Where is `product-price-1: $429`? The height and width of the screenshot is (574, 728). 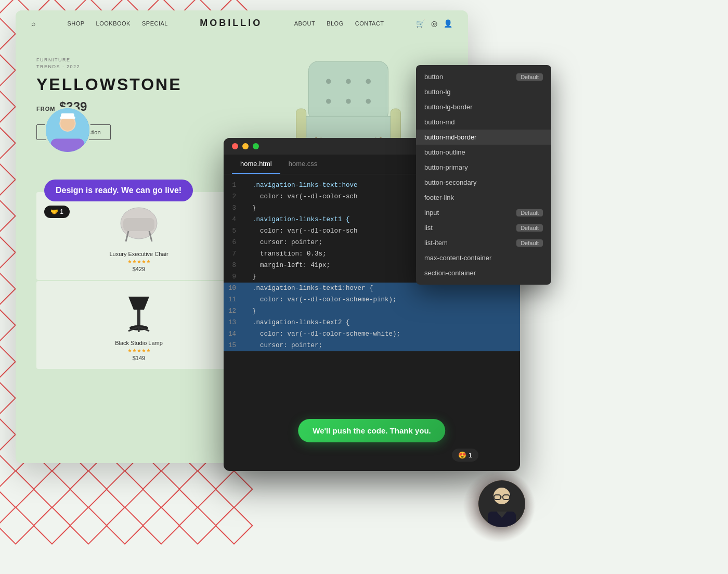 product-price-1: $429 is located at coordinates (139, 269).